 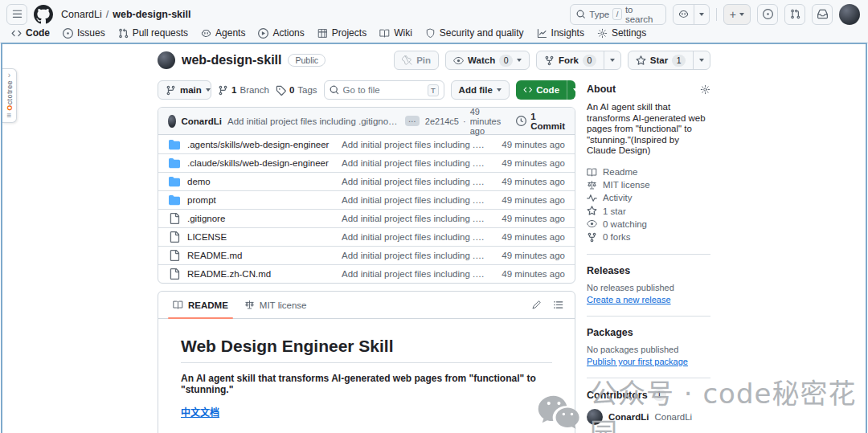 What do you see at coordinates (281, 35) in the screenshot?
I see `repo-nav-tab: Actions` at bounding box center [281, 35].